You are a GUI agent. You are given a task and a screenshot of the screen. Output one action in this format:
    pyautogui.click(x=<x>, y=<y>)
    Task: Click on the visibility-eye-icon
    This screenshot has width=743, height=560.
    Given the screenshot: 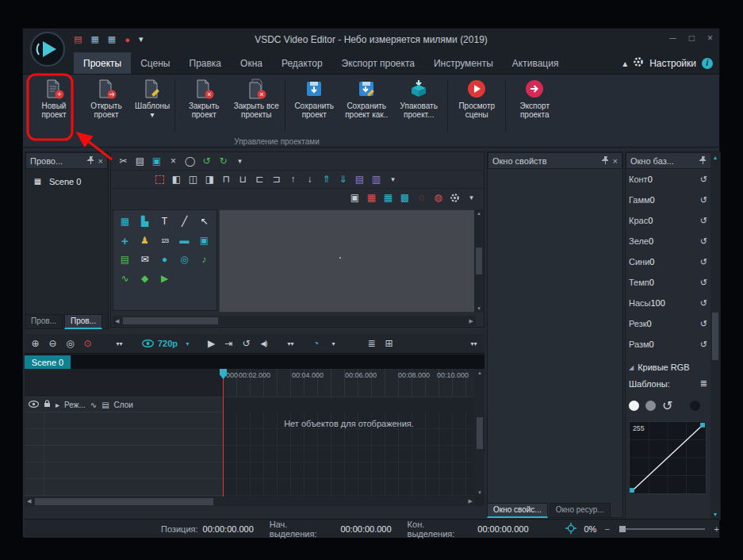 What is the action you would take?
    pyautogui.click(x=33, y=405)
    